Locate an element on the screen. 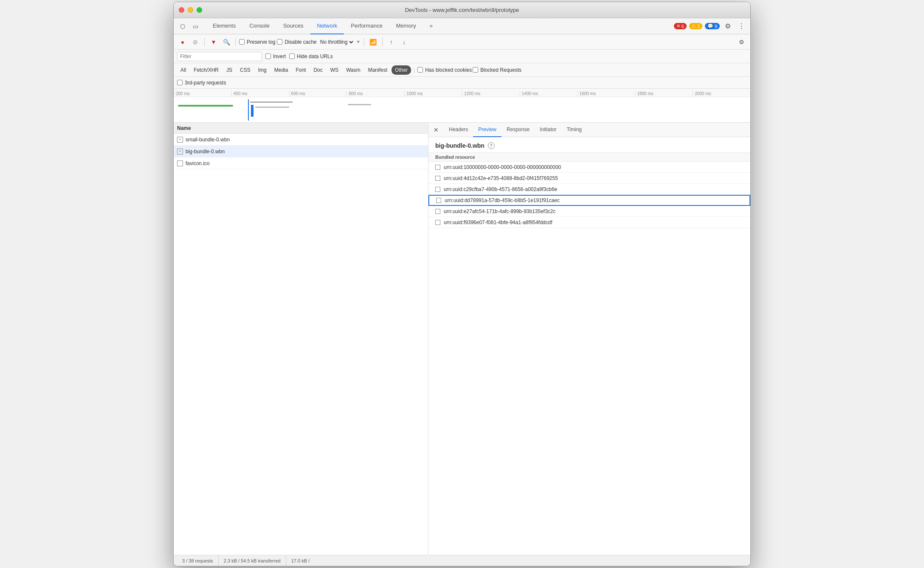  resource-row-uuid5: urn:uuid:e27afc54-171b-4afc-899b-93b135e… is located at coordinates (589, 211).